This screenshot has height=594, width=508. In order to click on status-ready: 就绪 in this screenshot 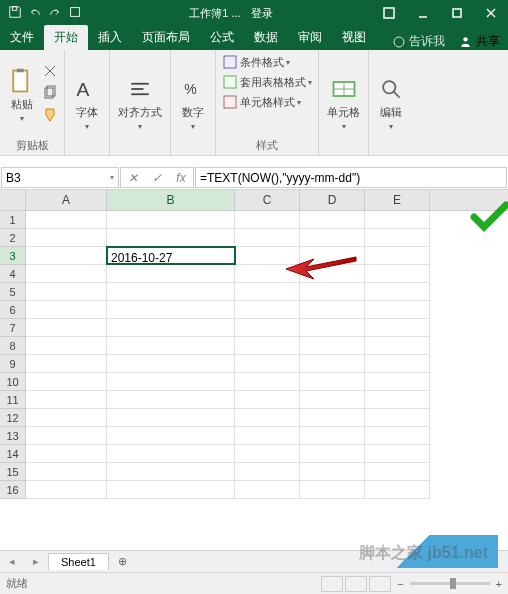, I will do `click(17, 584)`.